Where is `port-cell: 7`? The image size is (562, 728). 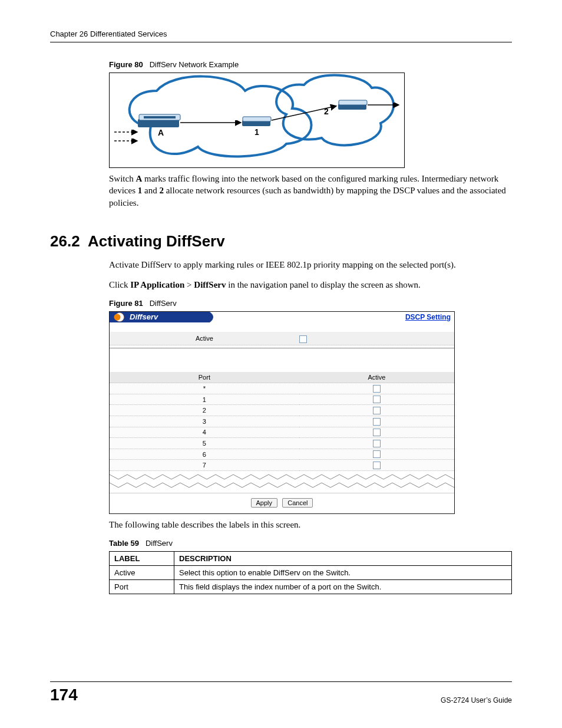 port-cell: 7 is located at coordinates (204, 466).